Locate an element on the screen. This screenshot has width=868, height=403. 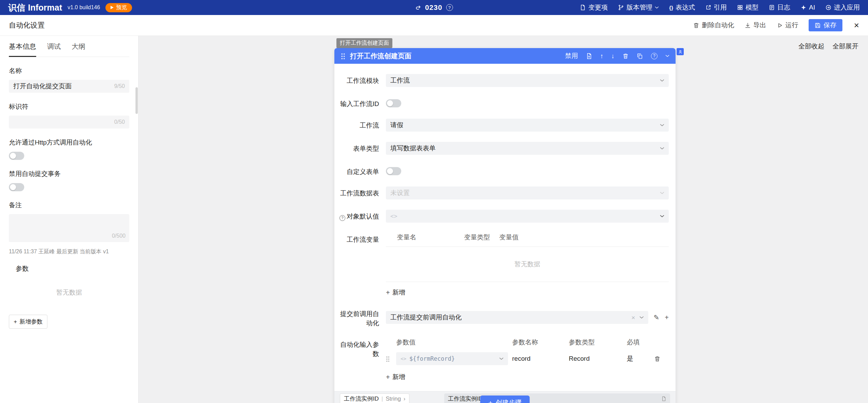
collapse-all-link: 全部收起 is located at coordinates (811, 46).